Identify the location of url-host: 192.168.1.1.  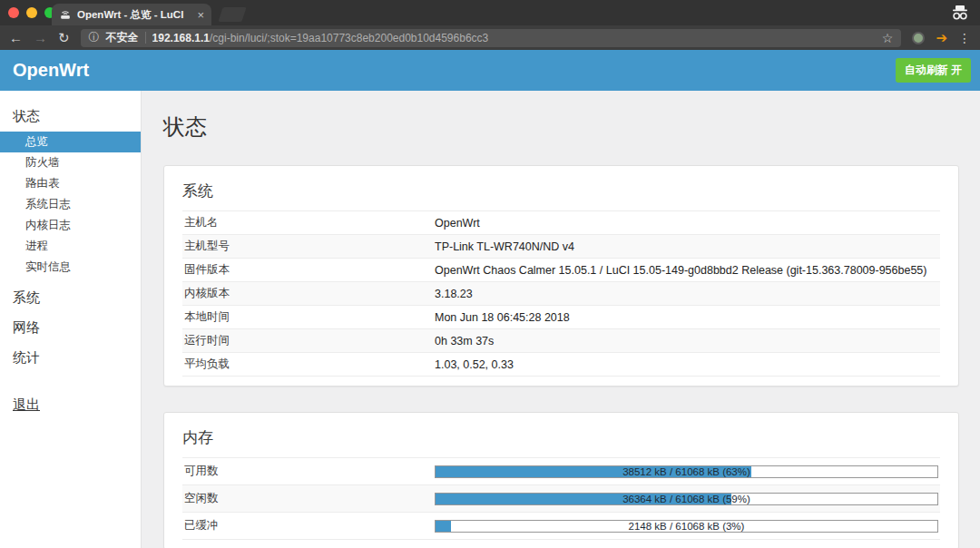
(181, 38).